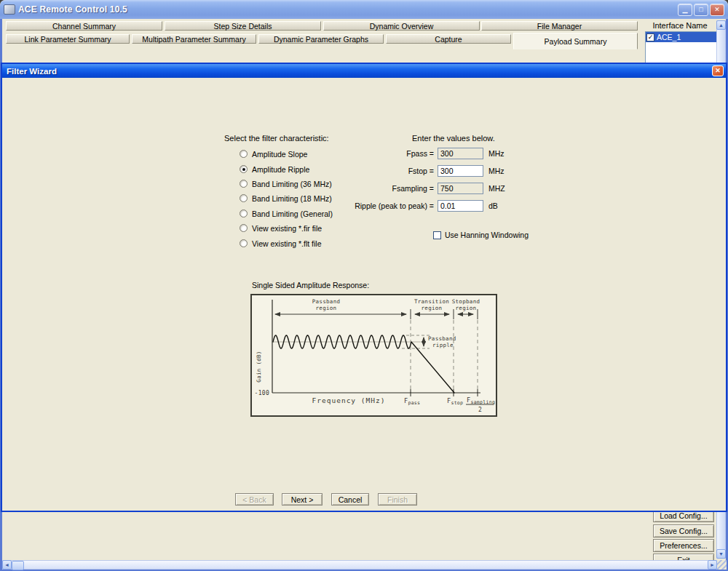 This screenshot has height=571, width=728. Describe the element at coordinates (496, 188) in the screenshot. I see `fsampling-unit: MHZ` at that location.